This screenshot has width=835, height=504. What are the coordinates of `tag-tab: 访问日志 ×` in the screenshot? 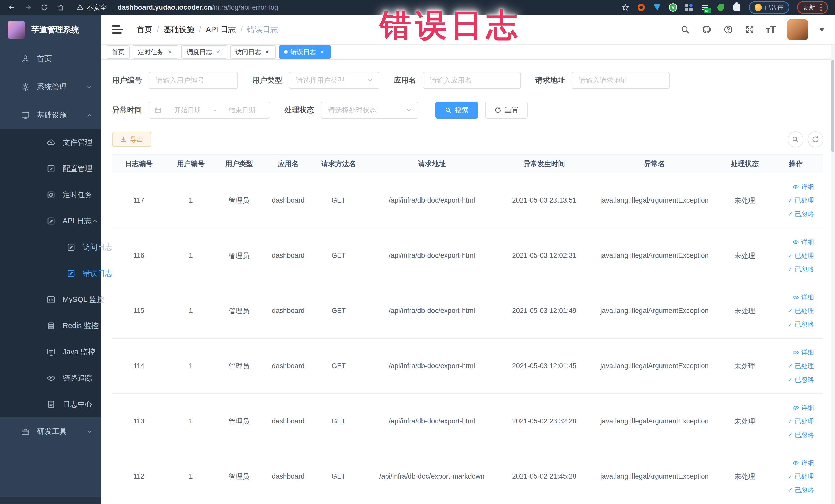 It's located at (253, 52).